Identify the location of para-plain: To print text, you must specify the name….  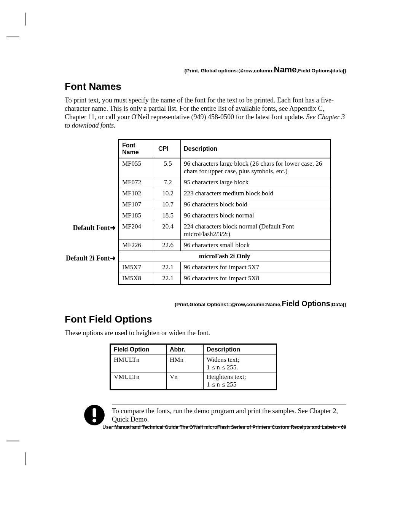
(199, 109).